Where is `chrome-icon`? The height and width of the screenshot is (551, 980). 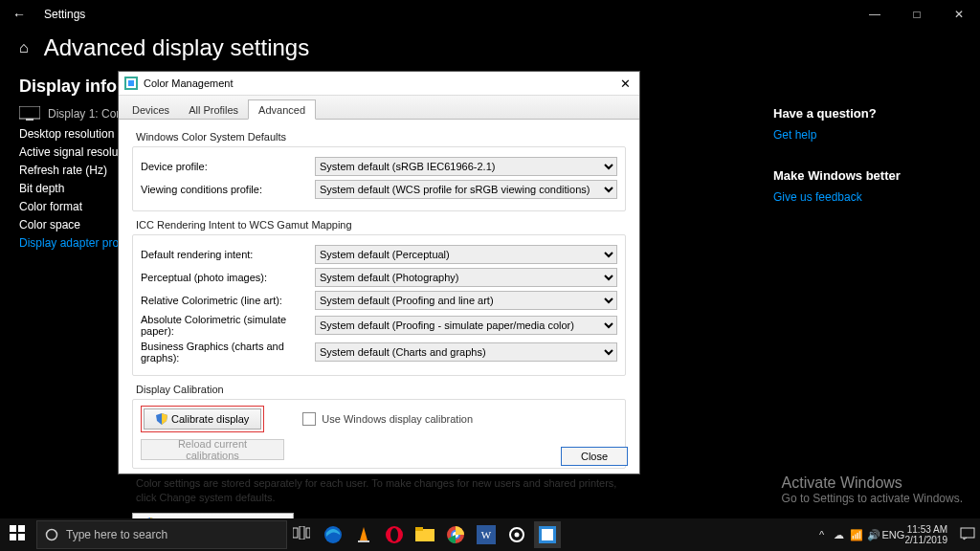
chrome-icon is located at coordinates (456, 535).